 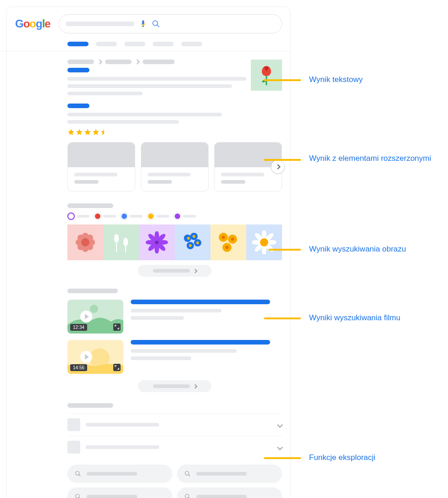 I want to click on google-logo: Google, so click(x=33, y=24).